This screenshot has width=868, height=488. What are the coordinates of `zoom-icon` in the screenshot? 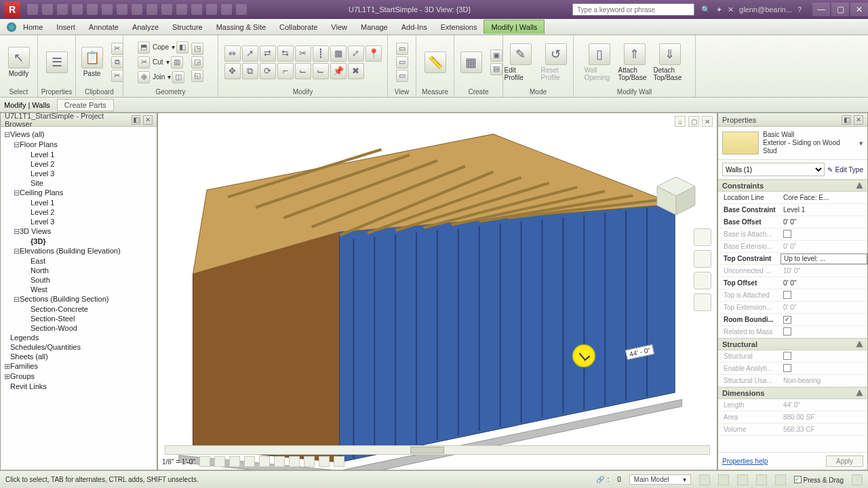 It's located at (703, 281).